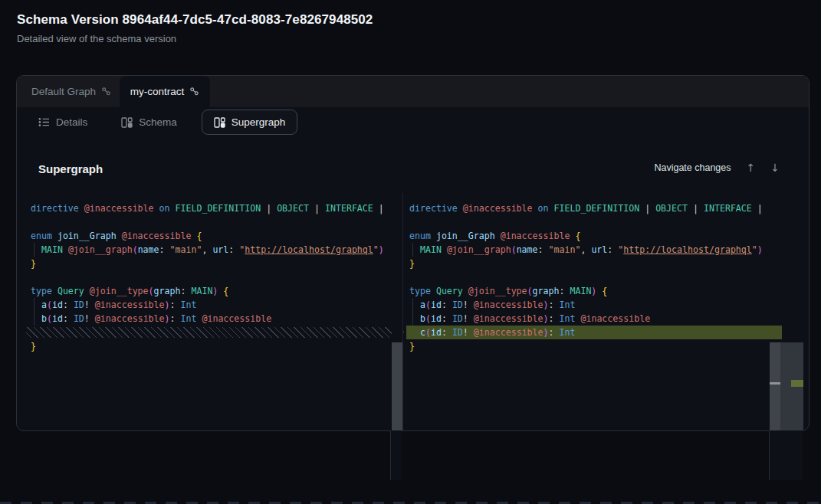  Describe the element at coordinates (72, 123) in the screenshot. I see `subtab-details-label: Details` at that location.